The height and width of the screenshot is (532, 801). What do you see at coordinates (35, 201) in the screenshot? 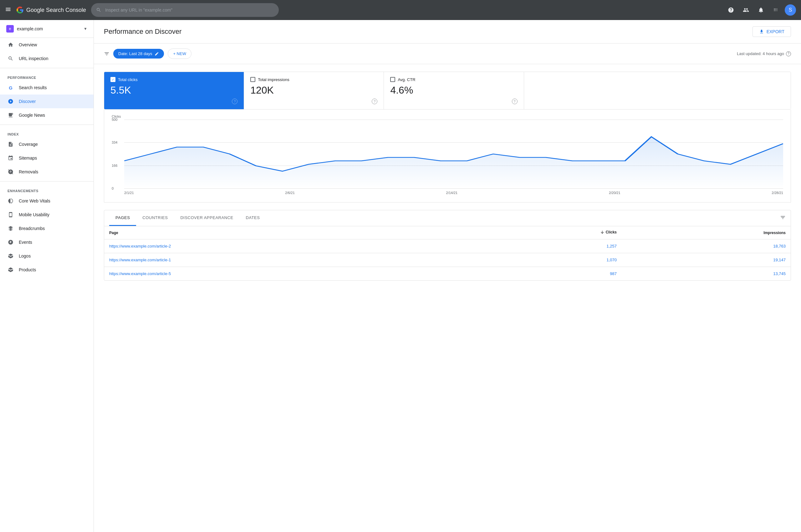
I see `sidebar-item-core-web-vitals-label: Core Web Vitals` at bounding box center [35, 201].